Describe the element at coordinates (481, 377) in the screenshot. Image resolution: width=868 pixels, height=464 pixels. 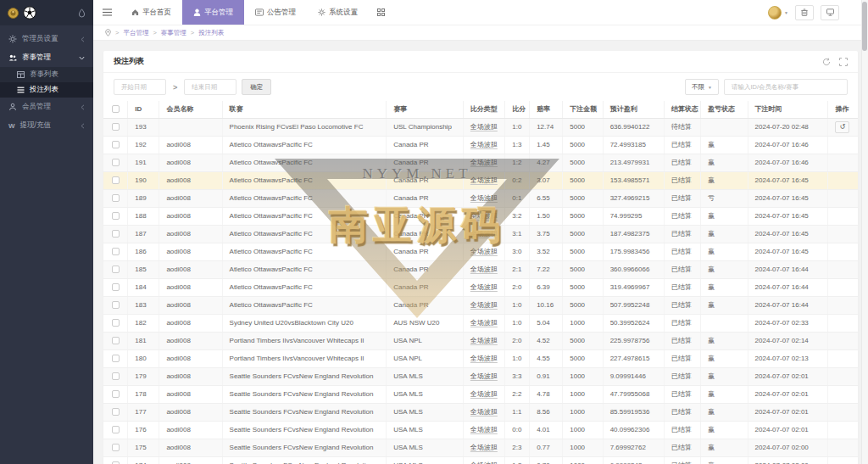
I see `table-row: 179aodi008Seattle Sounders FCvsNew Engla…` at that location.